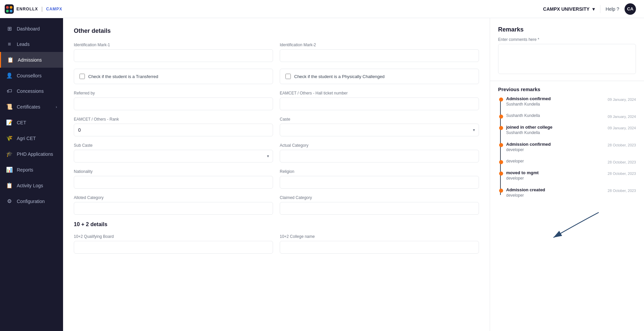  What do you see at coordinates (173, 208) in the screenshot?
I see `alloted-category-input` at bounding box center [173, 208].